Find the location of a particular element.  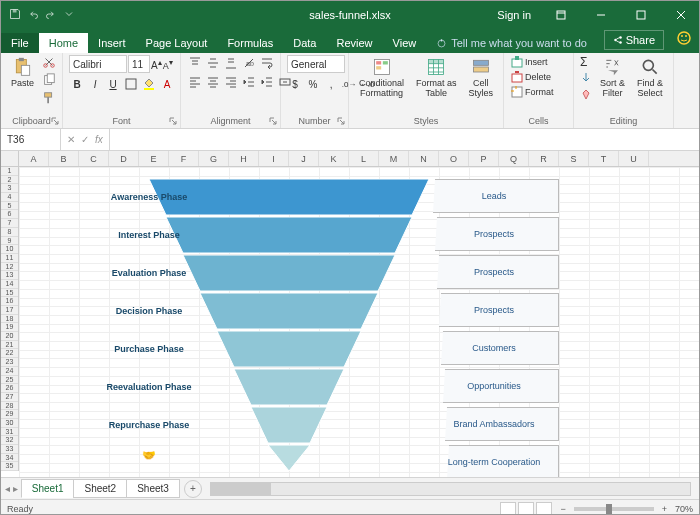

row-header: 14 is located at coordinates (10, 284).